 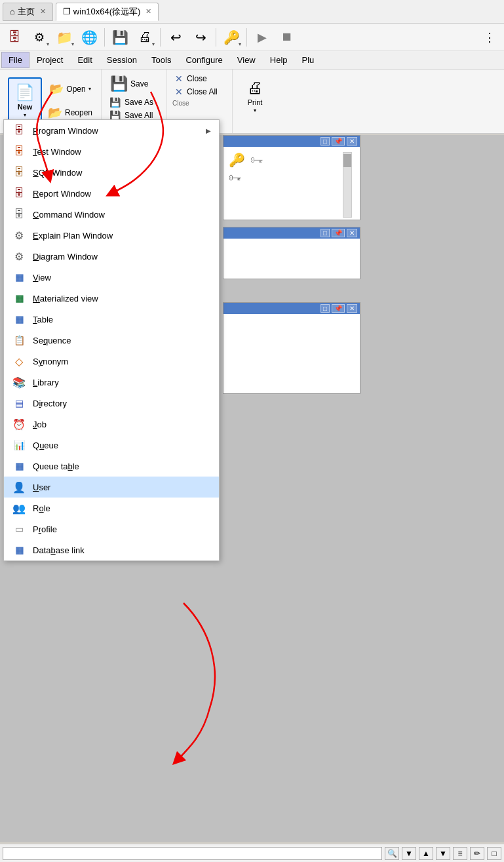 I want to click on diagram-window-icon: ⚙, so click(x=19, y=256).